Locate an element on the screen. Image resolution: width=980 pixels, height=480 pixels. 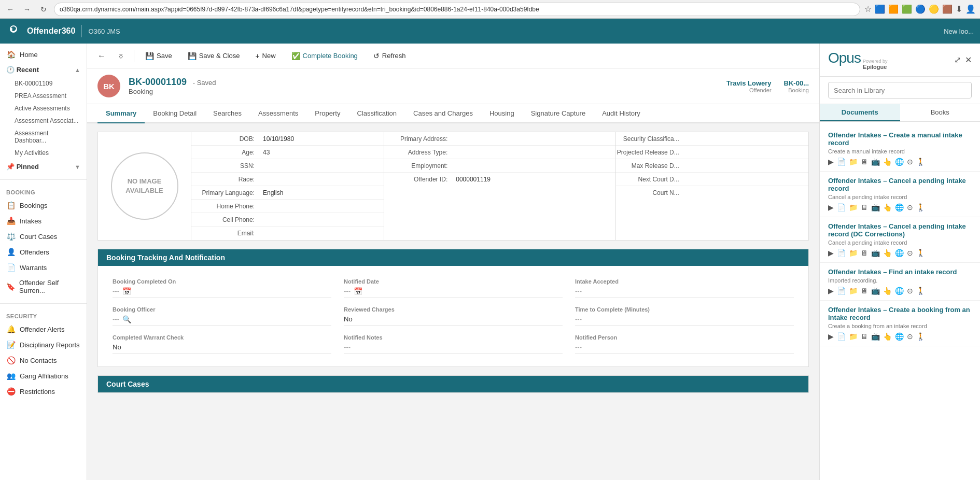
opus-r4-person-icon: 🚶 is located at coordinates (921, 336).